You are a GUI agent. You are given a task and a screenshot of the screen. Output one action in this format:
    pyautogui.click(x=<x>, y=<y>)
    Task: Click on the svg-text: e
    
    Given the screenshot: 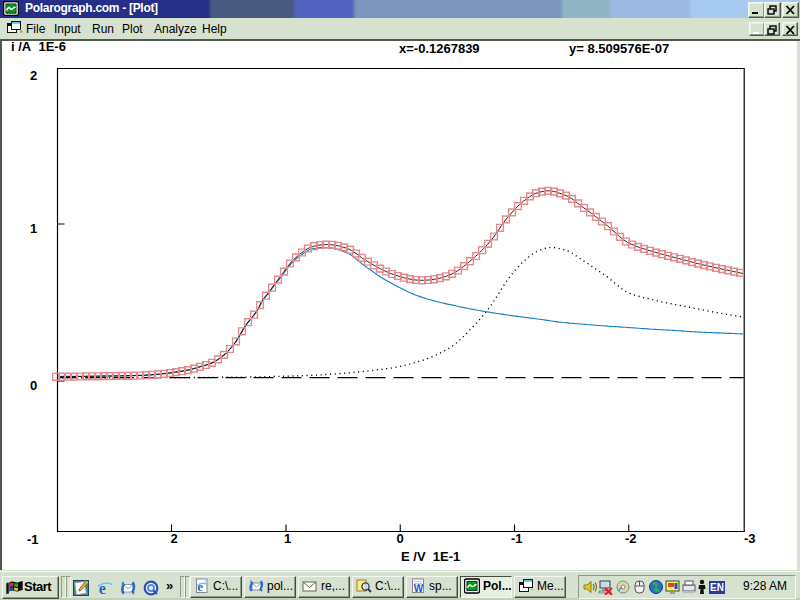 What is the action you would take?
    pyautogui.click(x=200, y=586)
    